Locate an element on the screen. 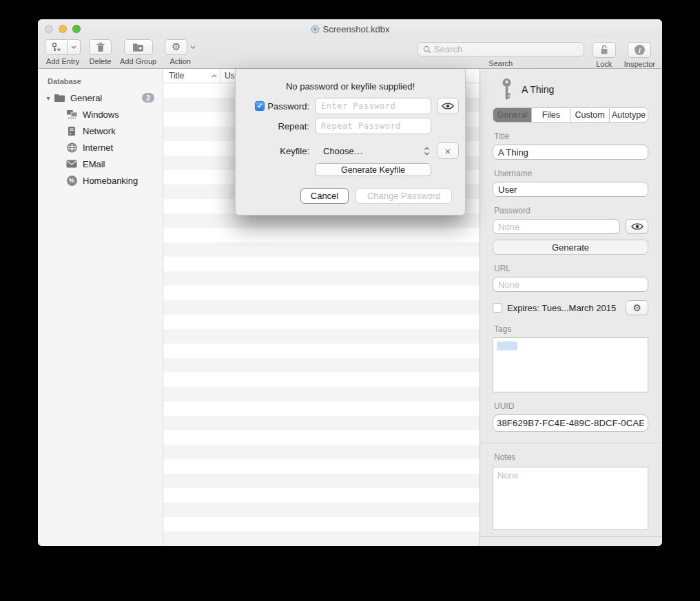  cancel-button: Cancel is located at coordinates (325, 196).